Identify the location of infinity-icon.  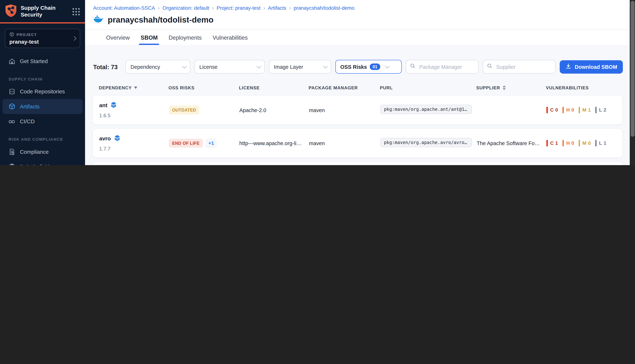
(12, 122).